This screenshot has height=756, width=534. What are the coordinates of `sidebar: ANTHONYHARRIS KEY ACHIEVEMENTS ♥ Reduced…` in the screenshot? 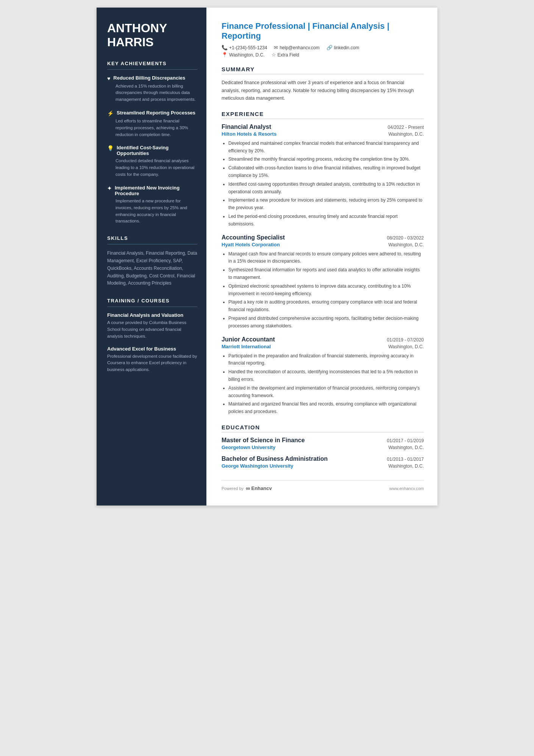 It's located at (151, 257).